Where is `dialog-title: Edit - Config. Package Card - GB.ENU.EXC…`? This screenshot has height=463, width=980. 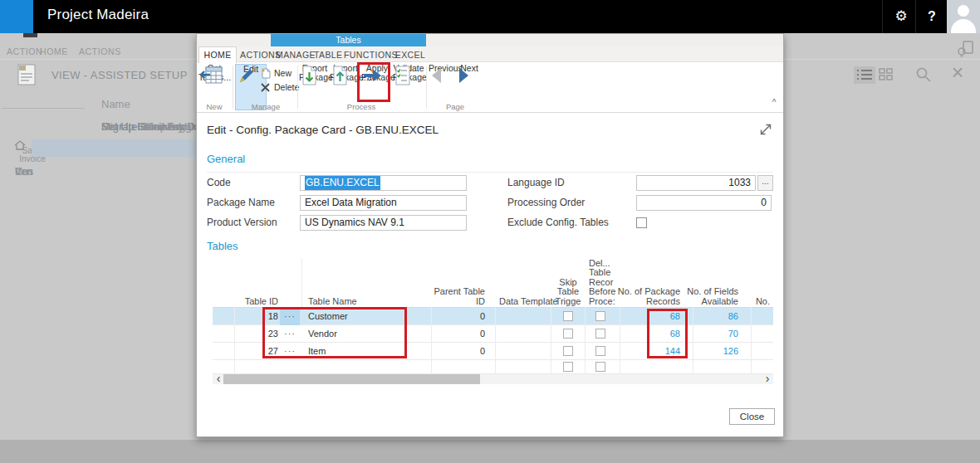 dialog-title: Edit - Config. Package Card - GB.ENU.EXC… is located at coordinates (322, 129).